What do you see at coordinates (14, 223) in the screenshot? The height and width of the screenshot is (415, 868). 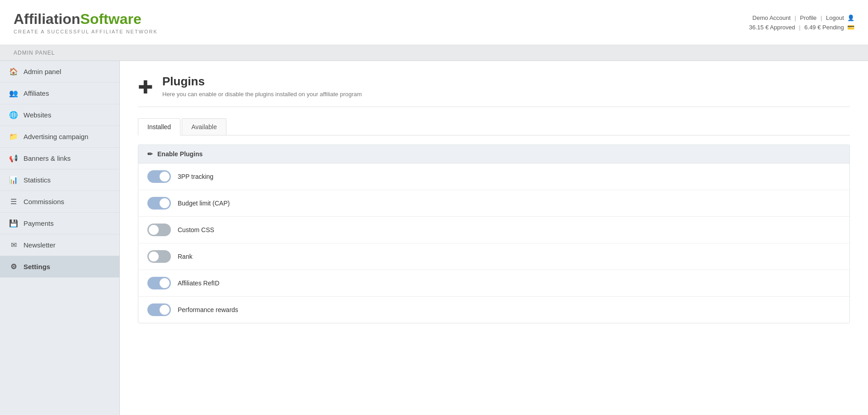 I see `payments-icon: 💾` at bounding box center [14, 223].